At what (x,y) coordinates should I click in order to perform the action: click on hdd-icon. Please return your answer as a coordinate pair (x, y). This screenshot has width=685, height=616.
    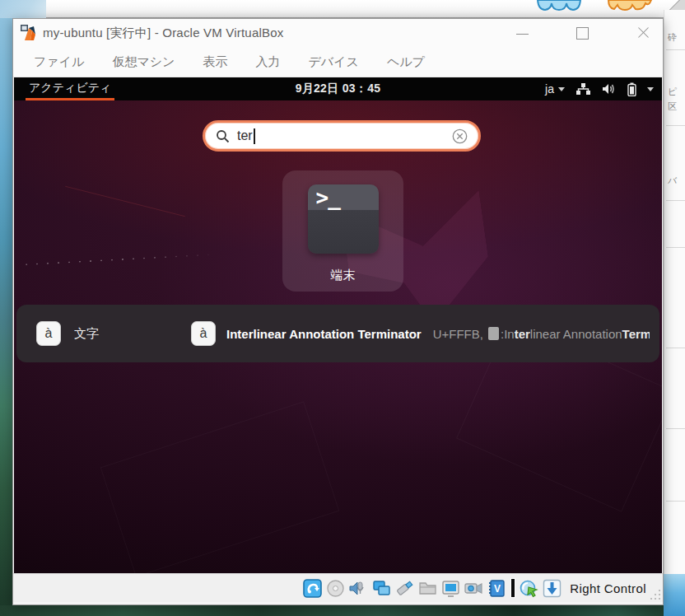
    Looking at the image, I should click on (313, 588).